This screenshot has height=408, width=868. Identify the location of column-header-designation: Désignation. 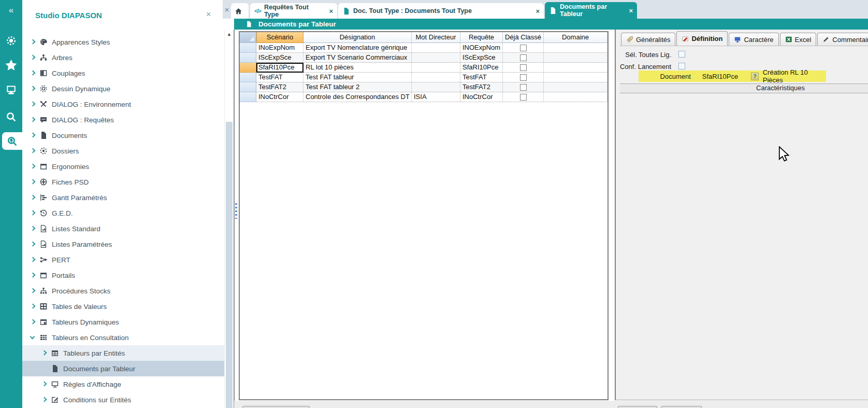
(357, 37).